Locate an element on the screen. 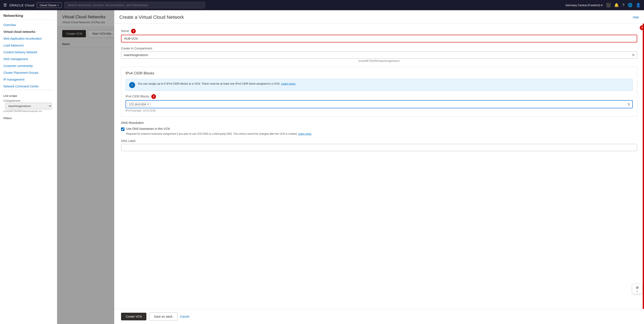  learn-more-cidr-link: Learn more. is located at coordinates (288, 84).